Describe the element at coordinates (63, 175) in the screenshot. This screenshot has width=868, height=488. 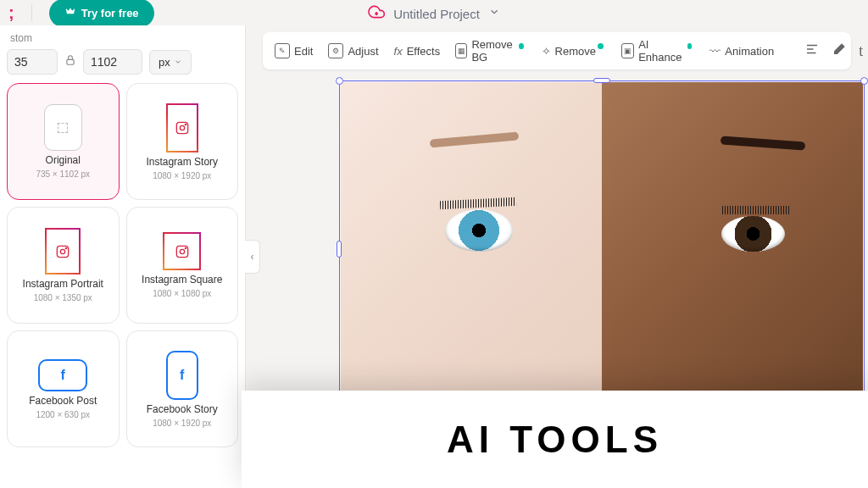
I see `preset-dims: 735 × 1102 px` at that location.